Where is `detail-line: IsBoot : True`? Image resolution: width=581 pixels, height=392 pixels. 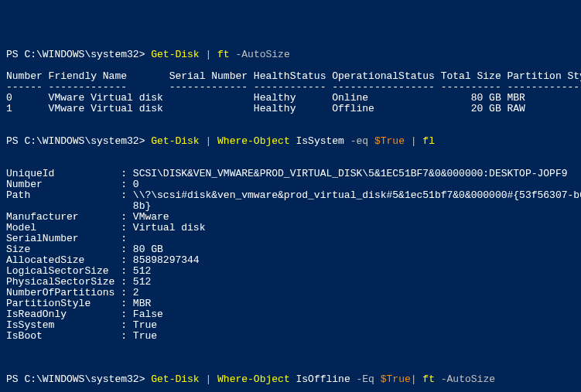 detail-line: IsBoot : True is located at coordinates (82, 336).